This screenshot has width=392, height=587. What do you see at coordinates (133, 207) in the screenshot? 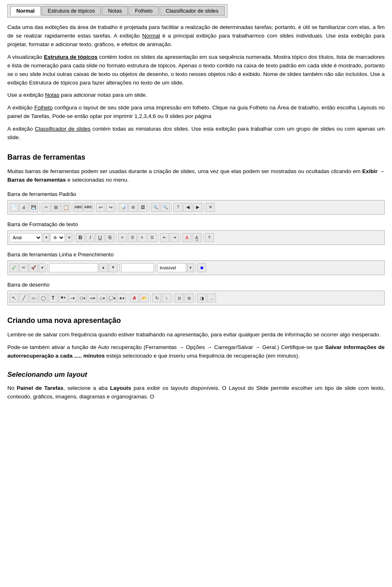
I see `insert-table-icon: ⊞` at bounding box center [133, 207].